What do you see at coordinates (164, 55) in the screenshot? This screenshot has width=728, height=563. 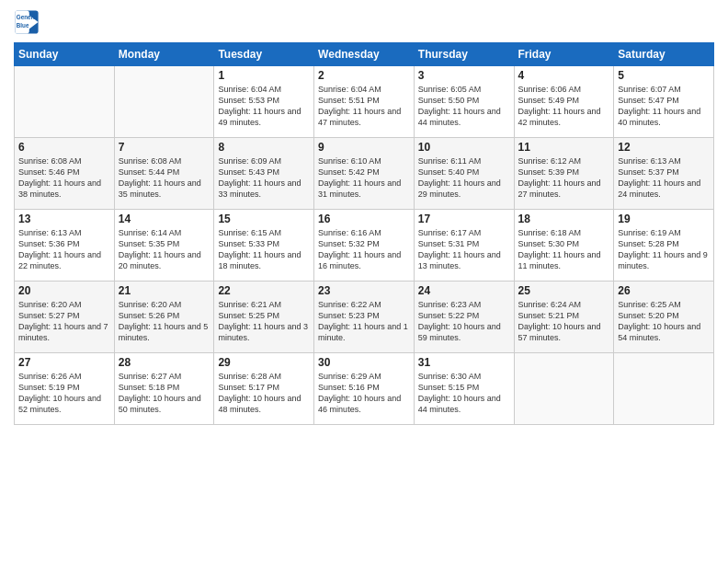 I see `weekday-monday: Monday` at bounding box center [164, 55].